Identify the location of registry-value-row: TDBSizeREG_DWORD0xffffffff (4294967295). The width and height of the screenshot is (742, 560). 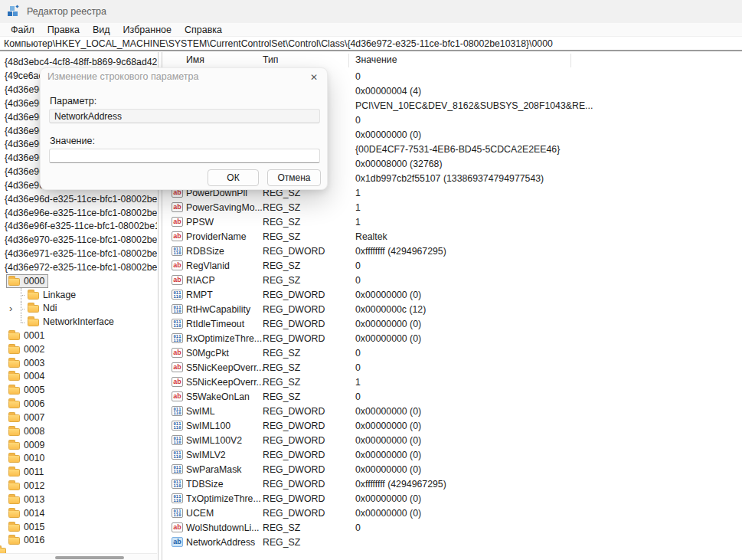
(452, 484).